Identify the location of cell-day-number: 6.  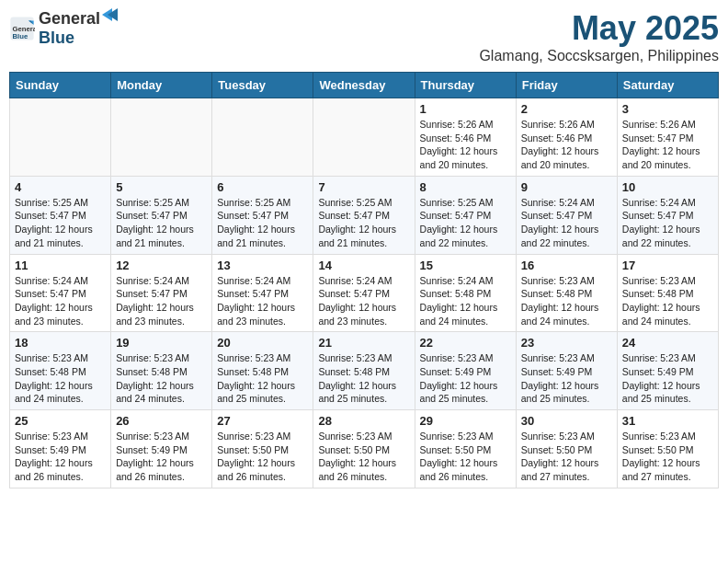
(263, 188).